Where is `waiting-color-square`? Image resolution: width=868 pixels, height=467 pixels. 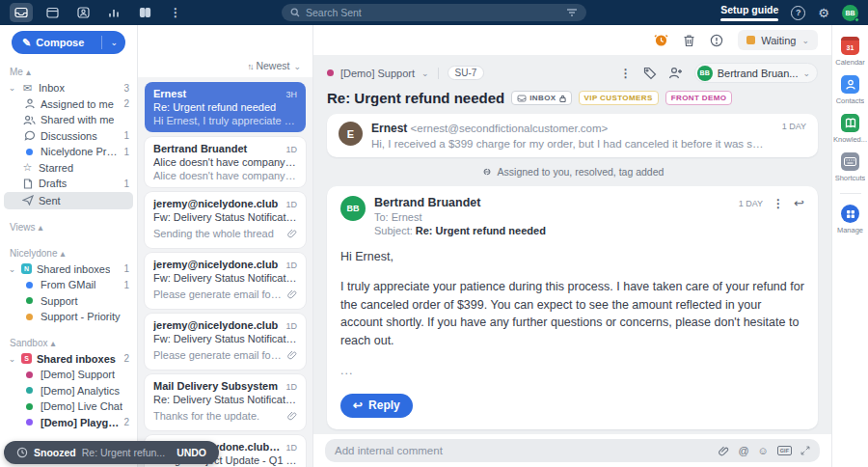
waiting-color-square is located at coordinates (750, 41).